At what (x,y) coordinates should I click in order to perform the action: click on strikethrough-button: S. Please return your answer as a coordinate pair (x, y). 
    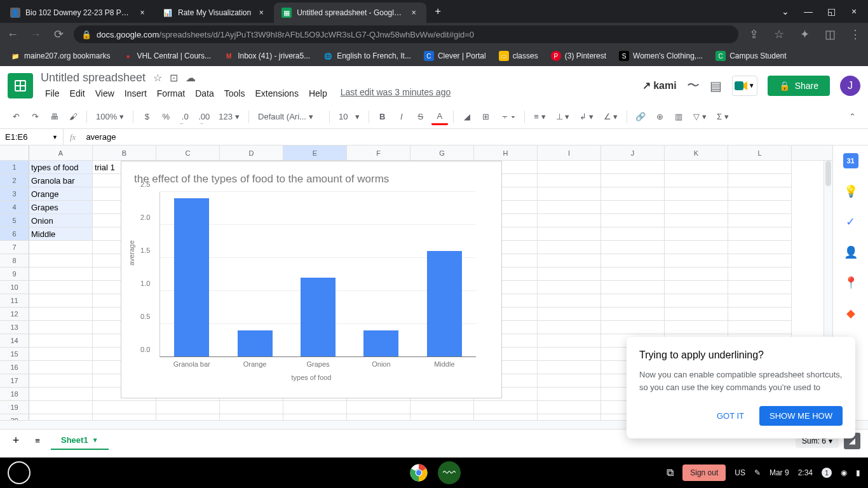
    Looking at the image, I should click on (421, 117).